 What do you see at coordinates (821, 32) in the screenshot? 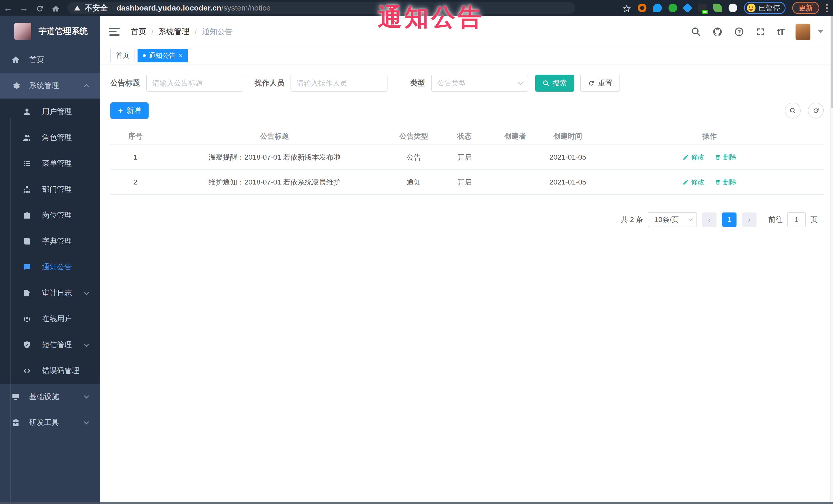
I see `avatar-caret-icon` at bounding box center [821, 32].